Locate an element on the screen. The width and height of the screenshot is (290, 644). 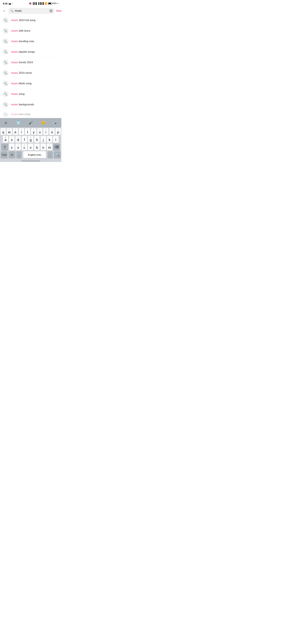
suggestion-search-icon-3: 🔍 is located at coordinates (6, 41).